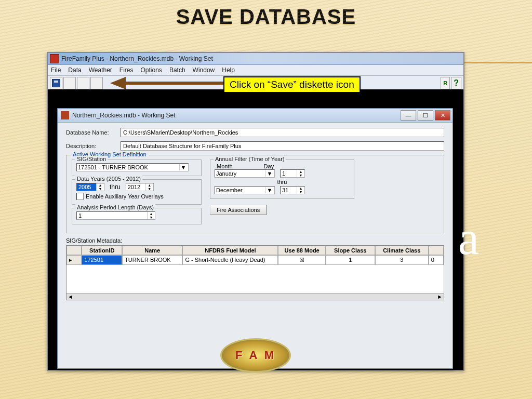  Describe the element at coordinates (90, 187) in the screenshot. I see `year-from-spinner: 2005 ▲▼` at that location.